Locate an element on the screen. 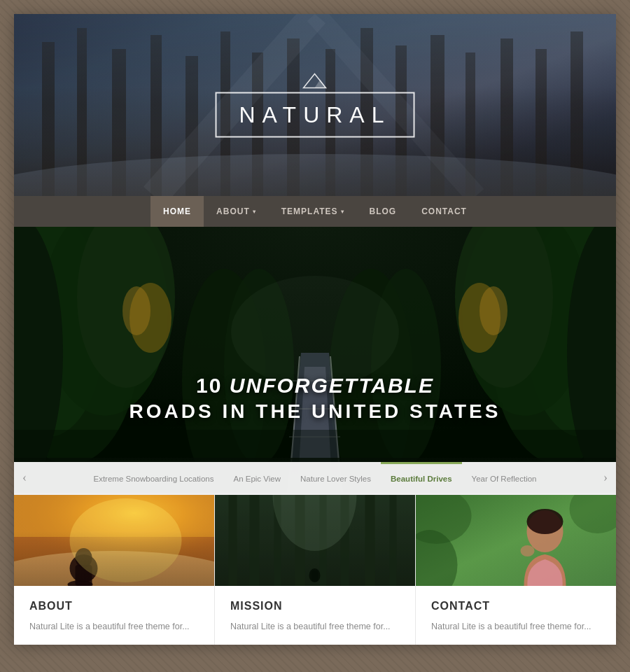 This screenshot has height=672, width=630. nav-item-contact: CONTACT is located at coordinates (444, 211).